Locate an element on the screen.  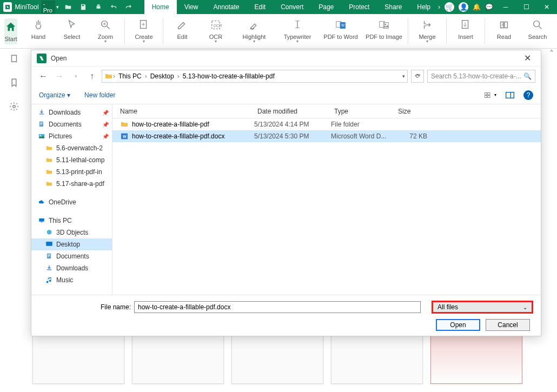
insert-icon is located at coordinates (466, 25).